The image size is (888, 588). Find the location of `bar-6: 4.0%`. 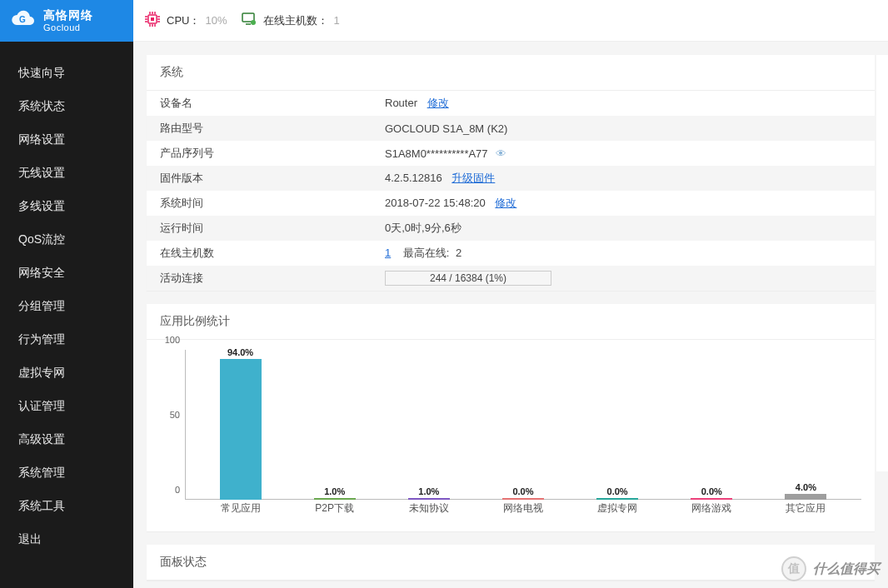

bar-6: 4.0% is located at coordinates (806, 491).